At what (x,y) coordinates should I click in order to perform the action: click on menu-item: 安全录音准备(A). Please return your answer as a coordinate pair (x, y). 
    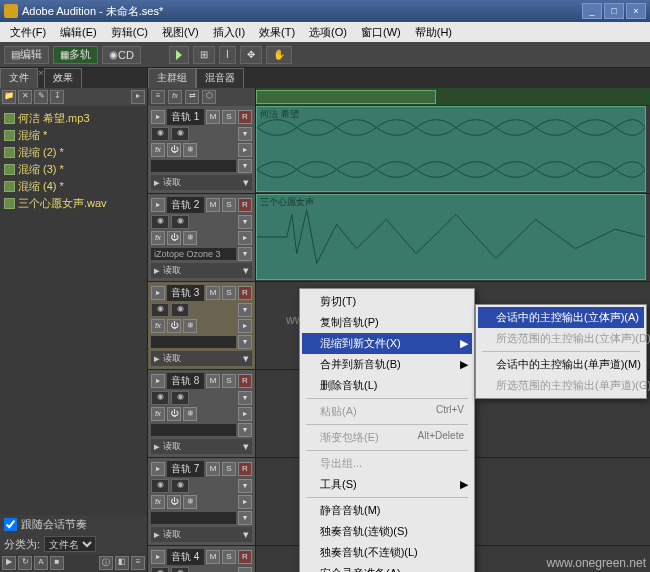
    Looking at the image, I should click on (387, 568).